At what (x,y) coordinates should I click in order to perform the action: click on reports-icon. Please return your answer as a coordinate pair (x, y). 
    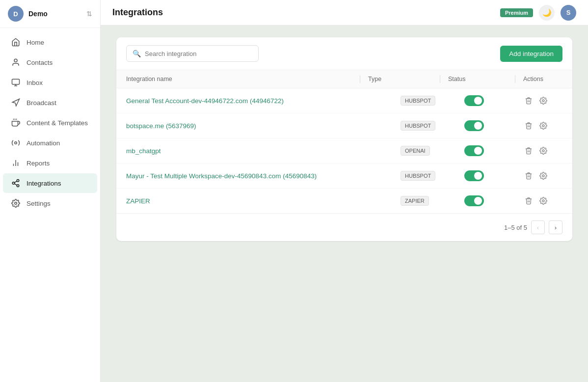
    Looking at the image, I should click on (16, 163).